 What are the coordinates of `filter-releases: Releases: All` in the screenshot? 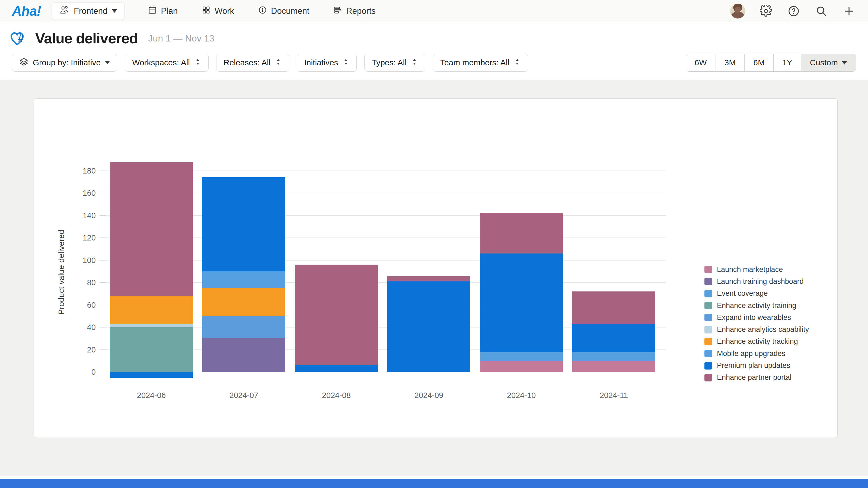 It's located at (253, 63).